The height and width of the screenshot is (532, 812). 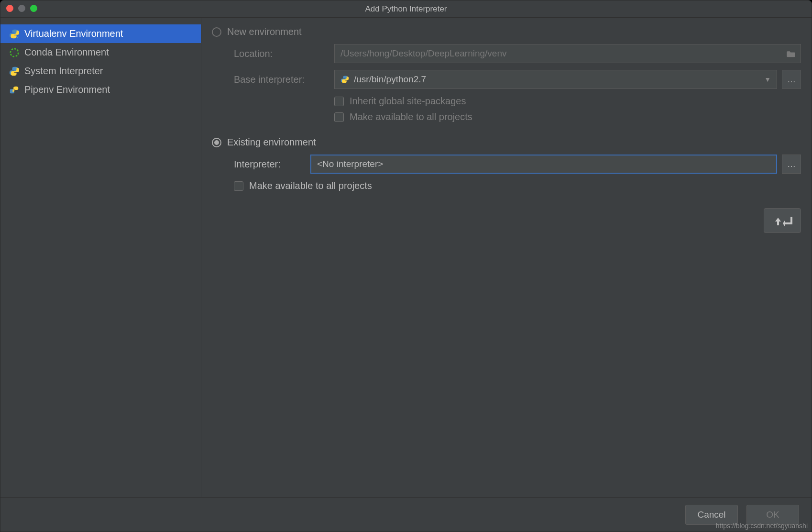 I want to click on new-environment-label: New environment, so click(x=264, y=32).